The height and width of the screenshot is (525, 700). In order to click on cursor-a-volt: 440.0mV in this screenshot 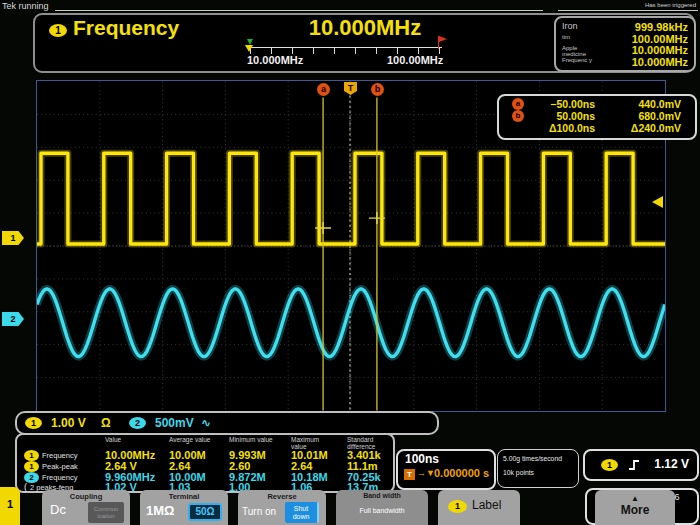, I will do `click(645, 104)`.